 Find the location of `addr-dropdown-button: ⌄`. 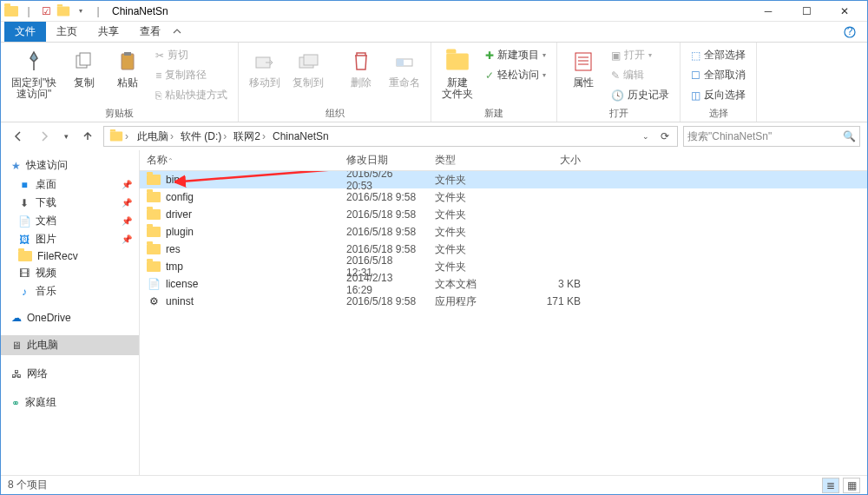

addr-dropdown-button: ⌄ is located at coordinates (646, 136).